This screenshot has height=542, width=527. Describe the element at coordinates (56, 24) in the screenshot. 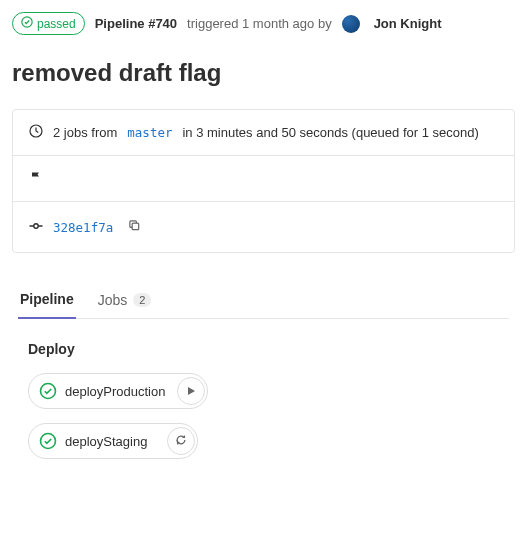

I see `status-label: passed` at that location.